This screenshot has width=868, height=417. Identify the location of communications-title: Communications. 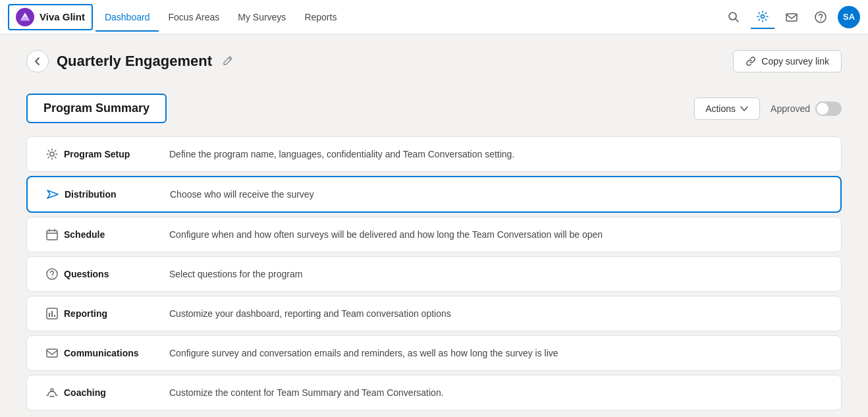
(117, 353).